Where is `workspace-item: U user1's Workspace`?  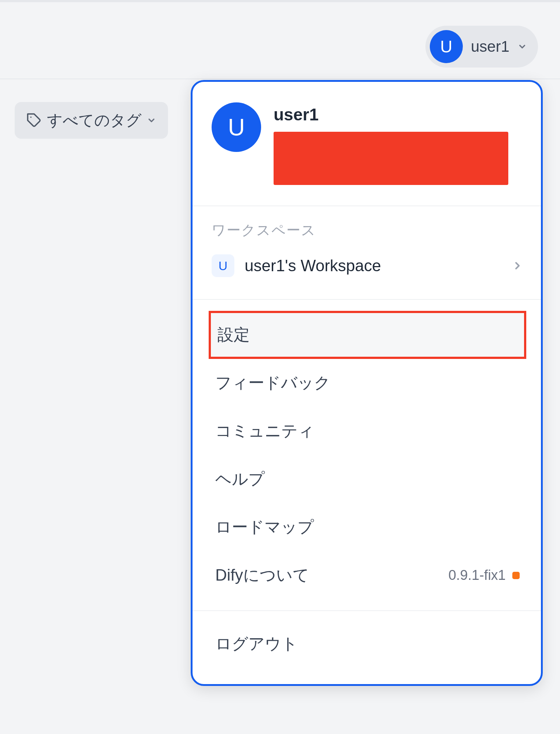
workspace-item: U user1's Workspace is located at coordinates (367, 266).